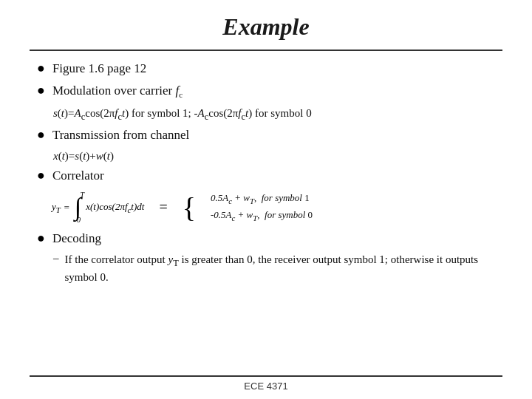  What do you see at coordinates (78, 220) in the screenshot?
I see `integral-lower: 0` at bounding box center [78, 220].